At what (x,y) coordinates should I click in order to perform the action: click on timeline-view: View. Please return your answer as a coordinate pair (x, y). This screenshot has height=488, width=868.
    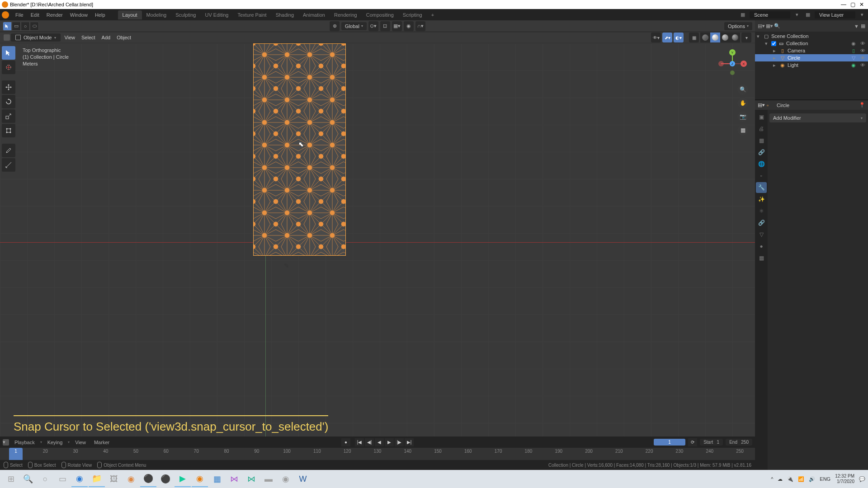
    Looking at the image, I should click on (80, 442).